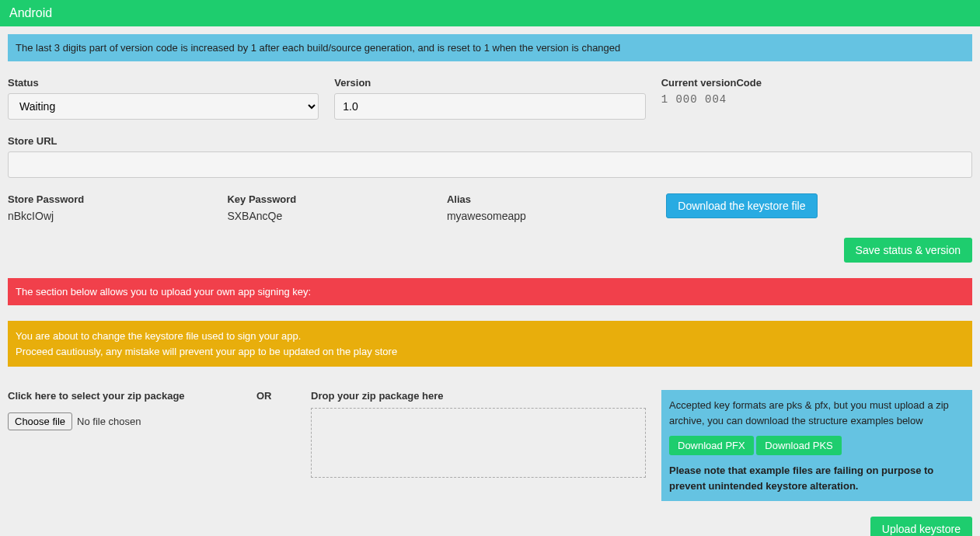  Describe the element at coordinates (490, 165) in the screenshot. I see `store-url-input` at that location.